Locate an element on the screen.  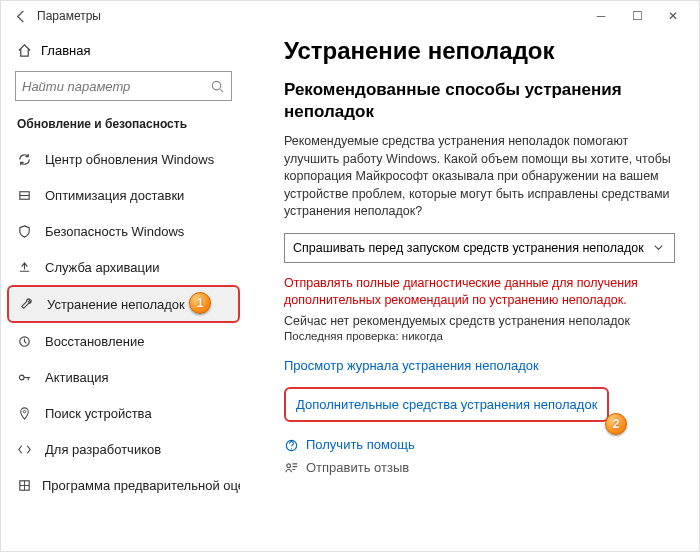
sidebar-item-recovery: Восстановление is located at coordinates (124, 341).